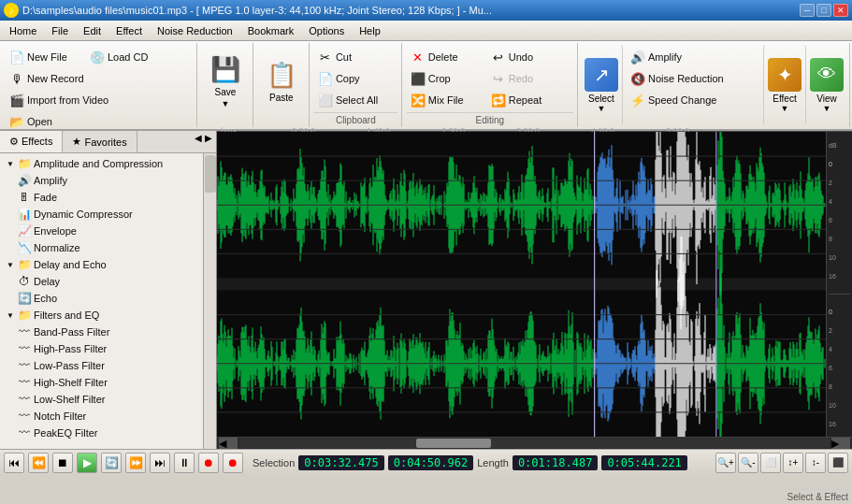 This screenshot has height=504, width=852. I want to click on db-label-6b: 6, so click(840, 368).